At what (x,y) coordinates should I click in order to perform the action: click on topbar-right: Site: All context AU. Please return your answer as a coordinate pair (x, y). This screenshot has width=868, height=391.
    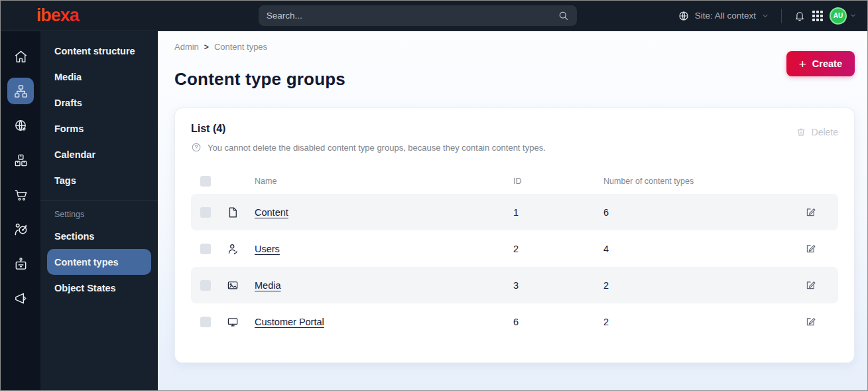
    Looking at the image, I should click on (773, 16).